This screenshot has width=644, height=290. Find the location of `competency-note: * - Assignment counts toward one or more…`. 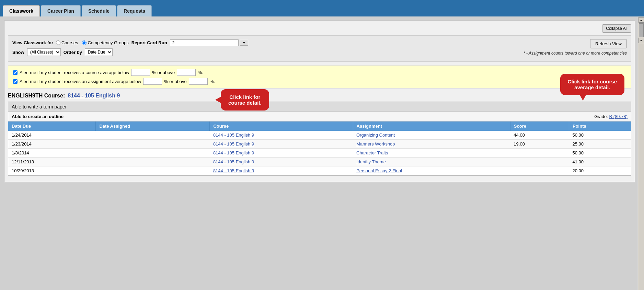

competency-note: * - Assignment counts toward one or more… is located at coordinates (575, 53).